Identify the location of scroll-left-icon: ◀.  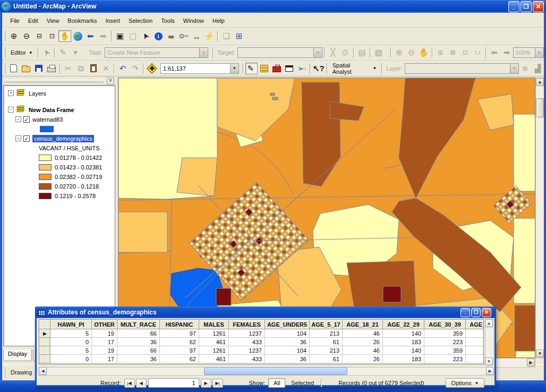
(42, 371).